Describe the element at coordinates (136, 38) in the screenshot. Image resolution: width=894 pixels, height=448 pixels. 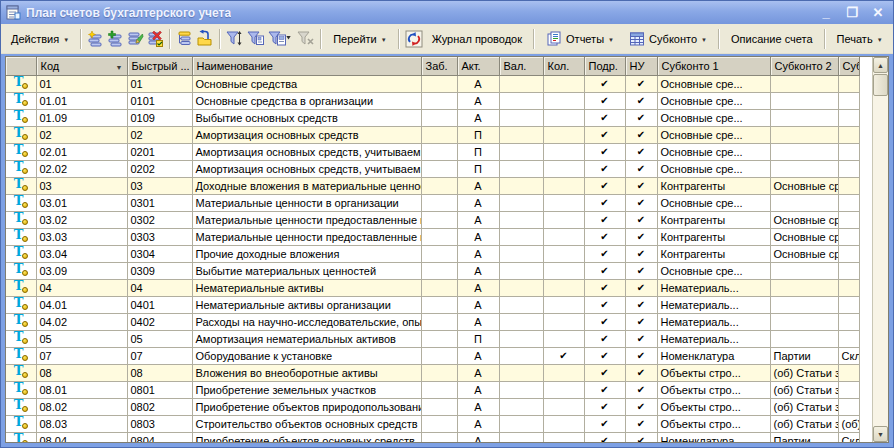
I see `edit-item-button` at that location.